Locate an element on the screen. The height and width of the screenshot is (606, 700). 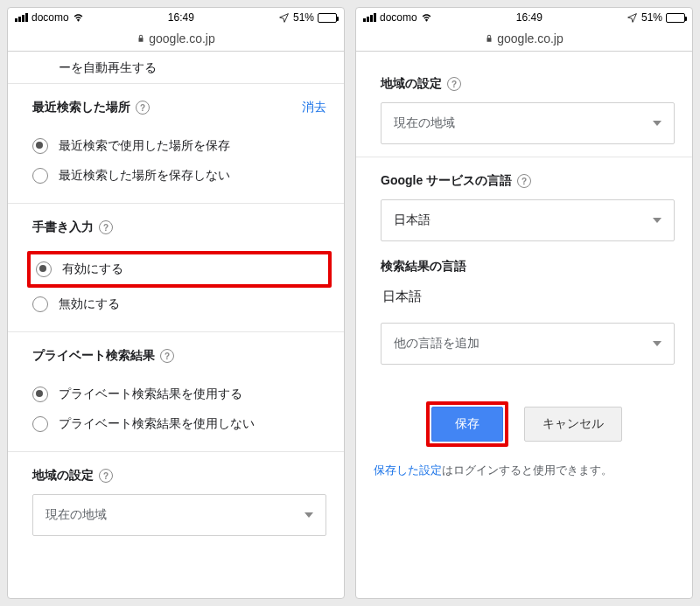
highlight-enable: 有効にする is located at coordinates (179, 269).